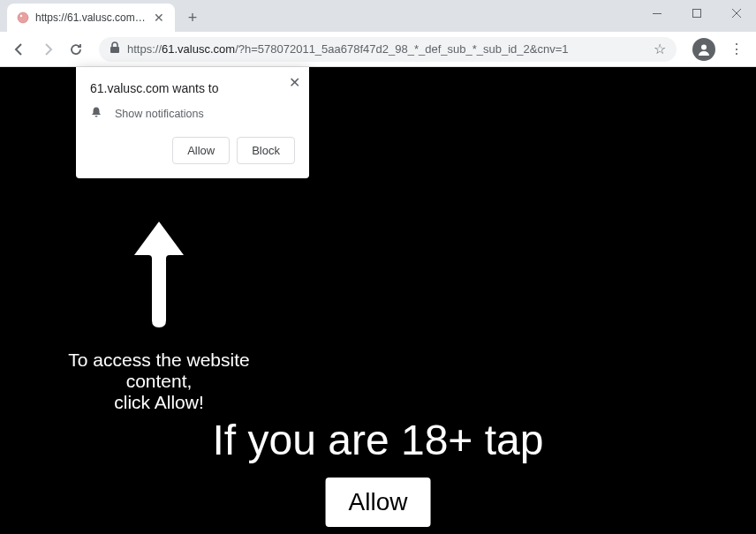 The height and width of the screenshot is (534, 756). What do you see at coordinates (193, 88) in the screenshot?
I see `popup-title: 61.valusc.com wants to` at bounding box center [193, 88].